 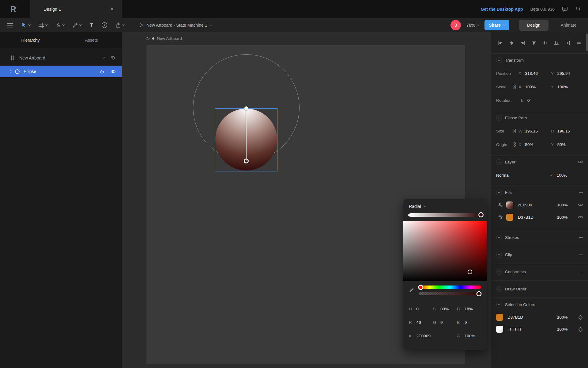 What do you see at coordinates (246, 108) in the screenshot?
I see `gradient-start-handle` at bounding box center [246, 108].